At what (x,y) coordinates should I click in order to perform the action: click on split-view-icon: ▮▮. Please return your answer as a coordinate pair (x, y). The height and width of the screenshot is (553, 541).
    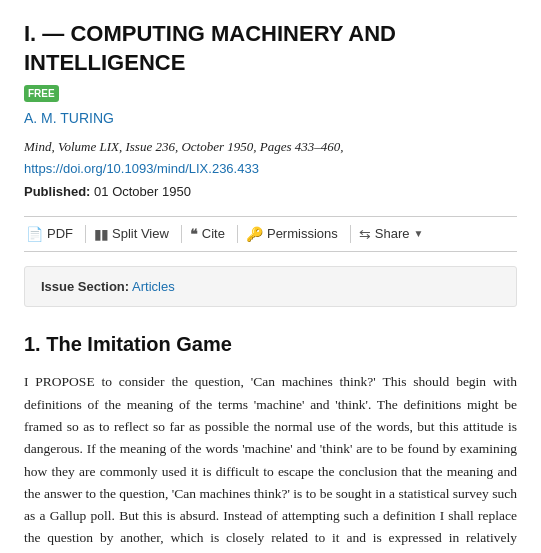
    Looking at the image, I should click on (101, 234).